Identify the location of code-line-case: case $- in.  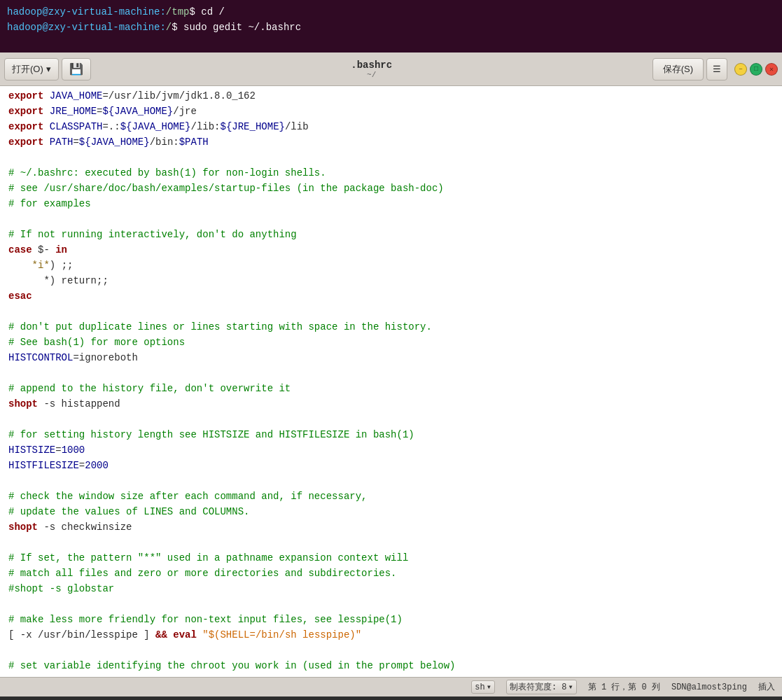
(391, 251).